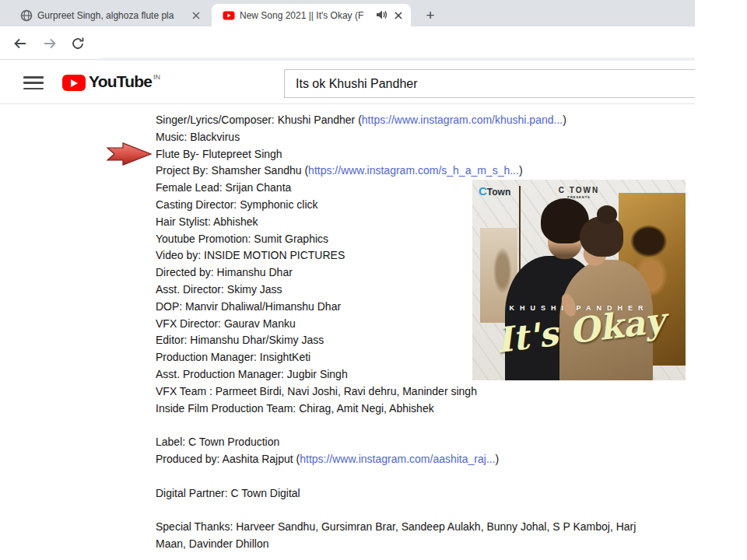 The image size is (747, 560). What do you see at coordinates (412, 494) in the screenshot?
I see `description-line: Digital Partner: C Town Digital` at bounding box center [412, 494].